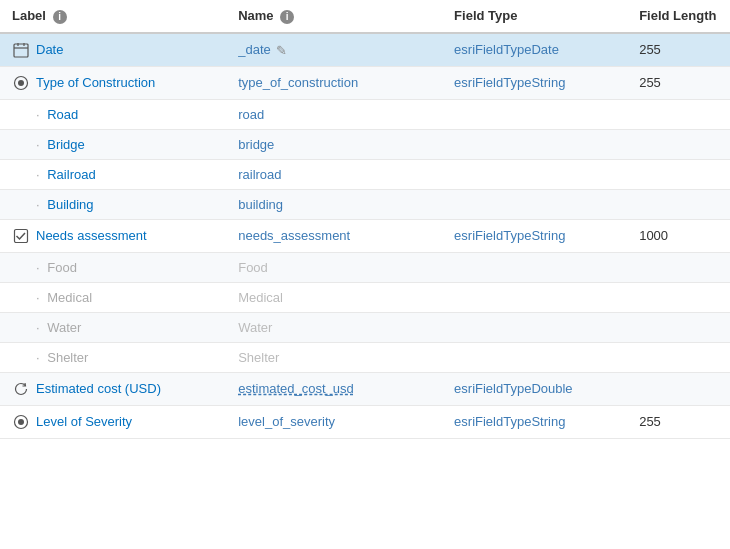  What do you see at coordinates (62, 114) in the screenshot?
I see `label-text: Road` at bounding box center [62, 114].